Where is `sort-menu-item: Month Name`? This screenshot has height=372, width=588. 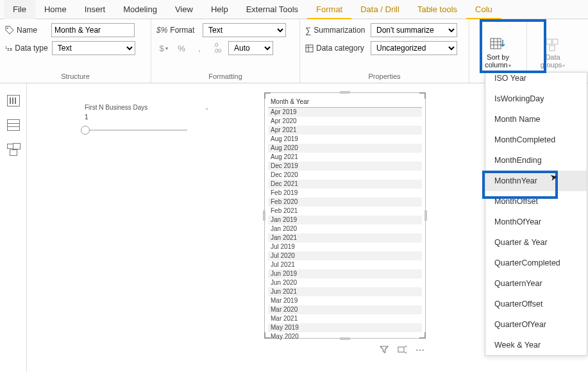 sort-menu-item: Month Name is located at coordinates (536, 119).